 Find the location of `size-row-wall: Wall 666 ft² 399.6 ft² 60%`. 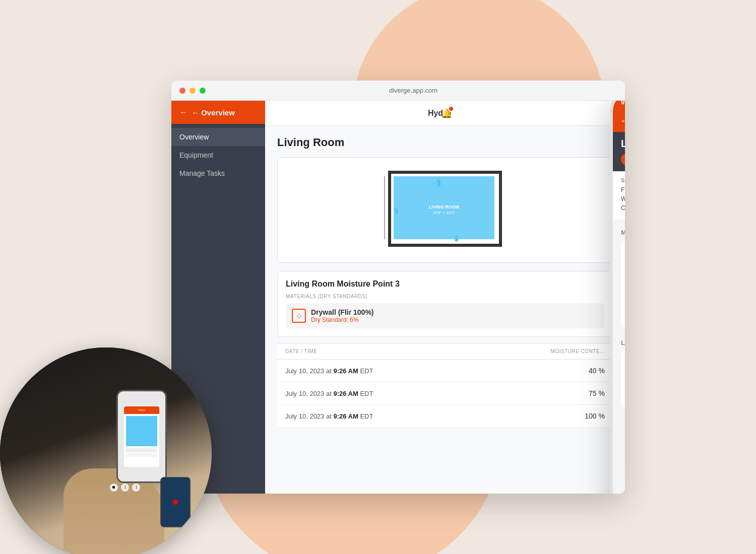

size-row-wall: Wall 666 ft² 399.6 ft² 60% is located at coordinates (623, 199).